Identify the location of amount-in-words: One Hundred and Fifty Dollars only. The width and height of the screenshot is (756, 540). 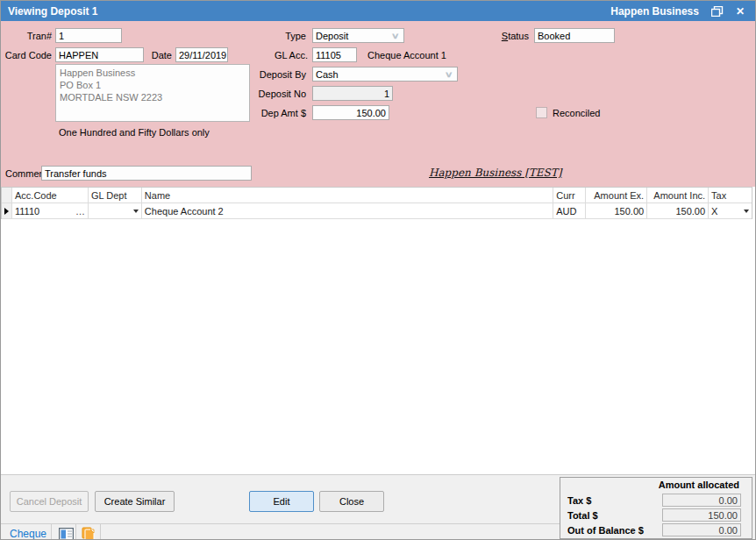
(134, 132).